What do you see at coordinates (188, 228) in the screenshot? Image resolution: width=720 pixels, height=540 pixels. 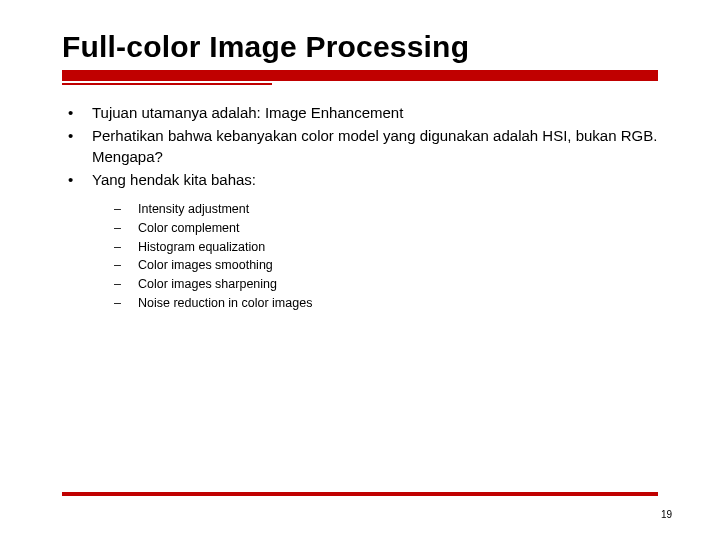 I see `sub-bullet-text: Color complement` at bounding box center [188, 228].